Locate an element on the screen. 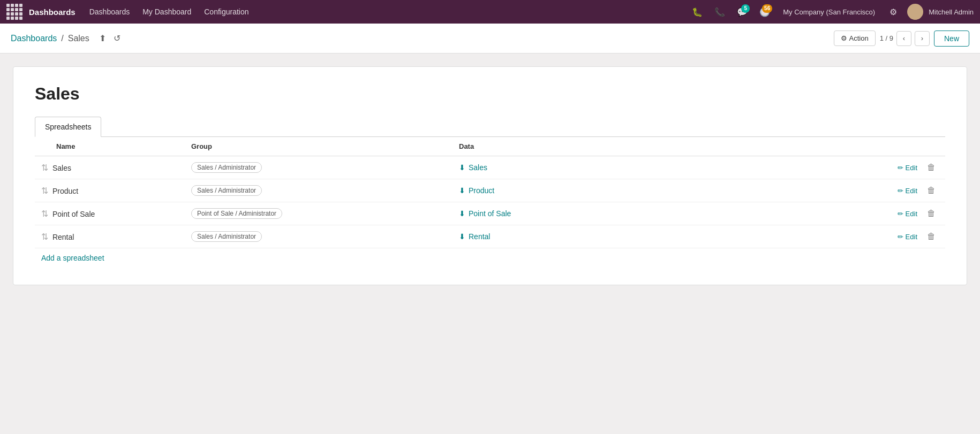  user-avatar is located at coordinates (915, 12).